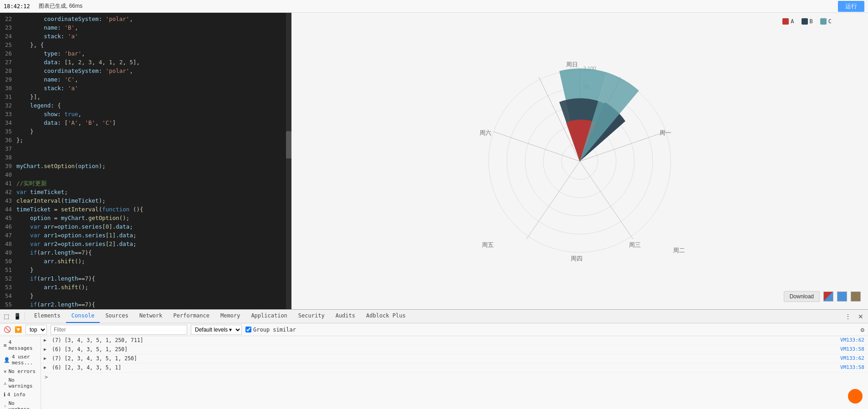 This screenshot has height=409, width=868. What do you see at coordinates (117, 316) in the screenshot?
I see `devtools-tab-sources: Sources` at bounding box center [117, 316].